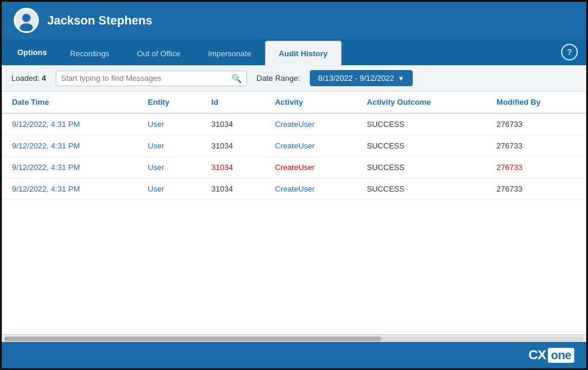  What do you see at coordinates (159, 53) in the screenshot?
I see `tab-out-of-office: Out of Office` at bounding box center [159, 53].